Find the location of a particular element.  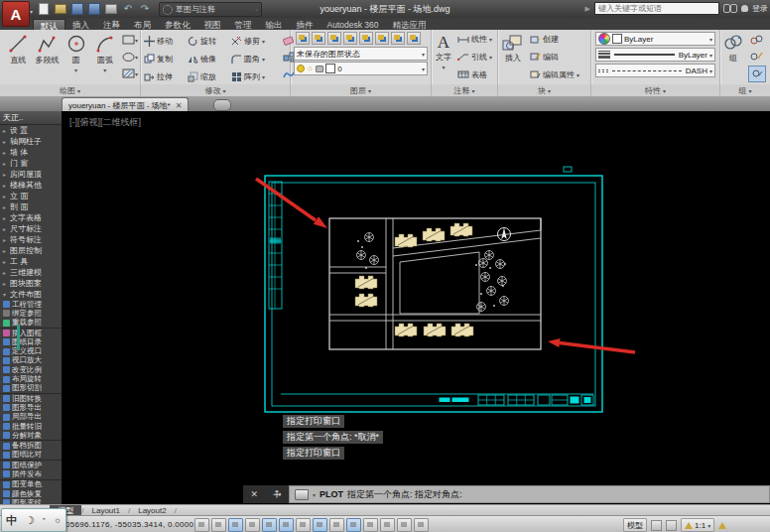

panel-label-group: 组▾ is located at coordinates (745, 90).